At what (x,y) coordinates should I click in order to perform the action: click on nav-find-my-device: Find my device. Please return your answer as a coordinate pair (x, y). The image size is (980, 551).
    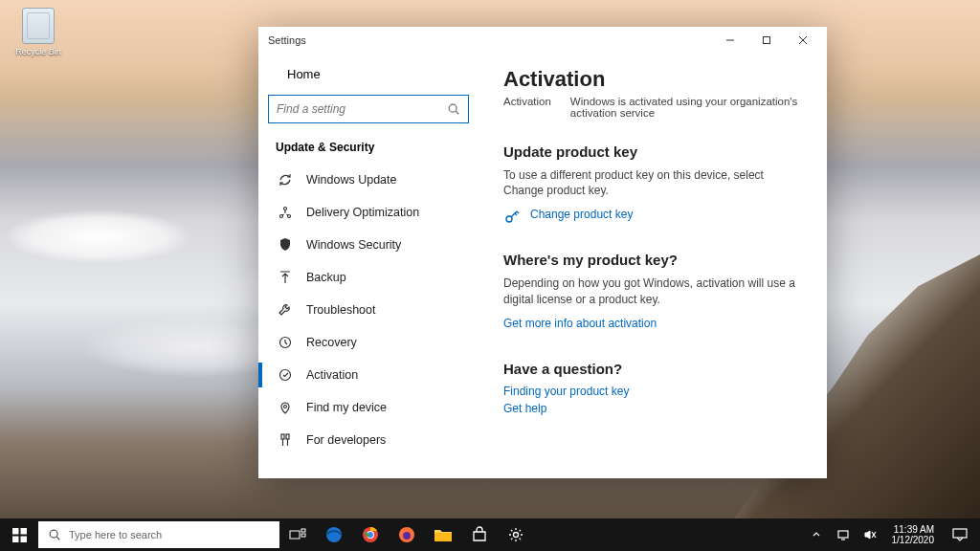
    Looking at the image, I should click on (374, 408).